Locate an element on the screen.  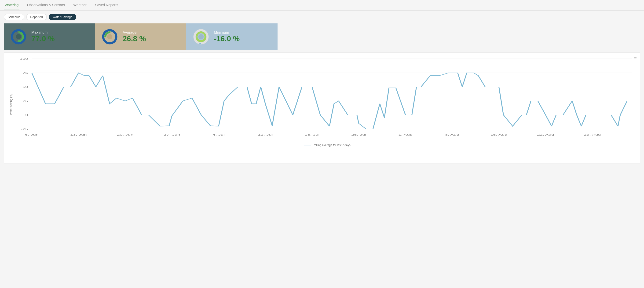
svg-text: 18. Jul is located at coordinates (312, 135).